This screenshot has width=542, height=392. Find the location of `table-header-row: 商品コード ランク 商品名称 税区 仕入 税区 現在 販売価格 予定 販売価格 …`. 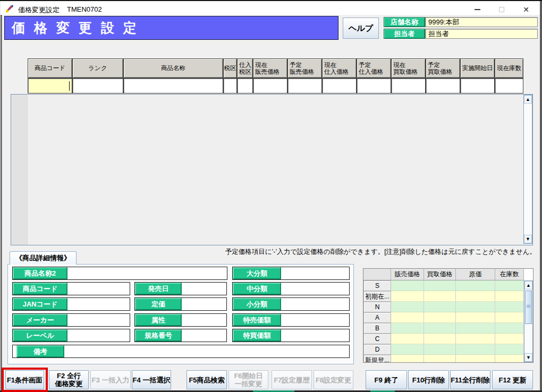

table-header-row: 商品コード ランク 商品名称 税区 仕入 税区 現在 販売価格 予定 販売価格 … is located at coordinates (275, 68).